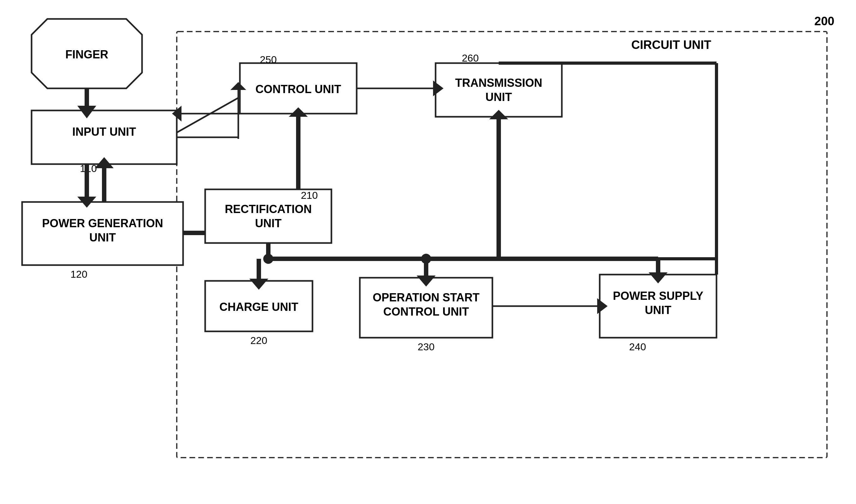  I want to click on control-unit-ref: 250, so click(268, 60).